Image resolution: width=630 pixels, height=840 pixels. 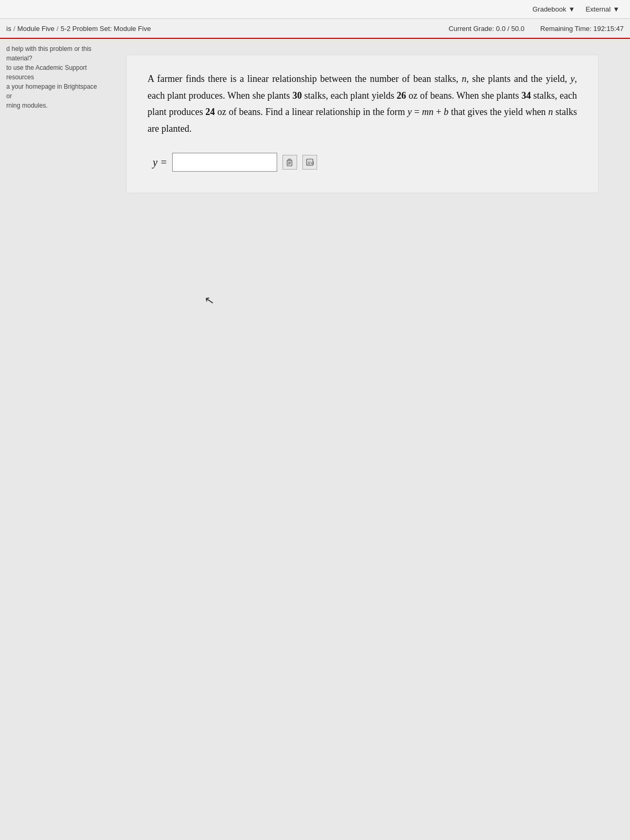 I want to click on breadcrumb-sep1: /, so click(x=14, y=28).